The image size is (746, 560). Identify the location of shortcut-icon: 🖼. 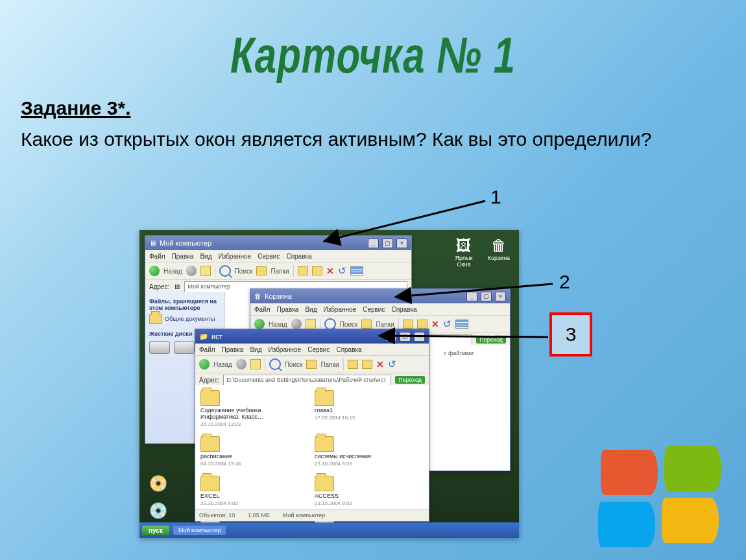
(464, 246).